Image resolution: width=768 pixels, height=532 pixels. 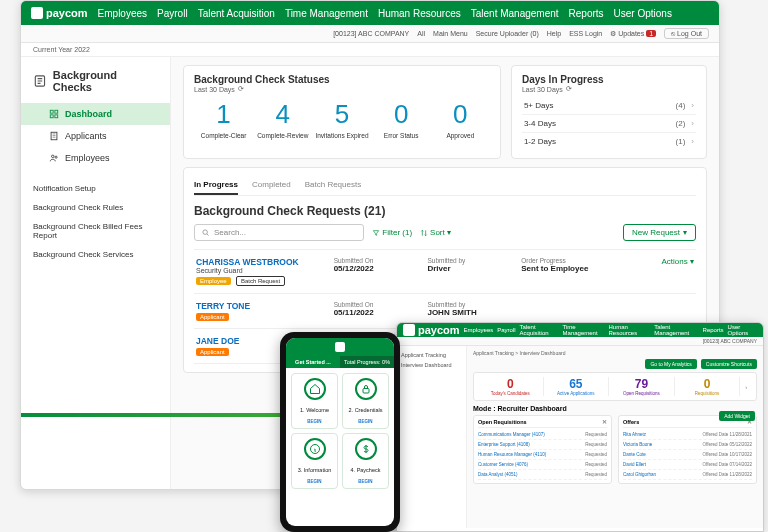 What do you see at coordinates (508, 34) in the screenshot?
I see `util-uploader: Secure Uploader (0)` at bounding box center [508, 34].